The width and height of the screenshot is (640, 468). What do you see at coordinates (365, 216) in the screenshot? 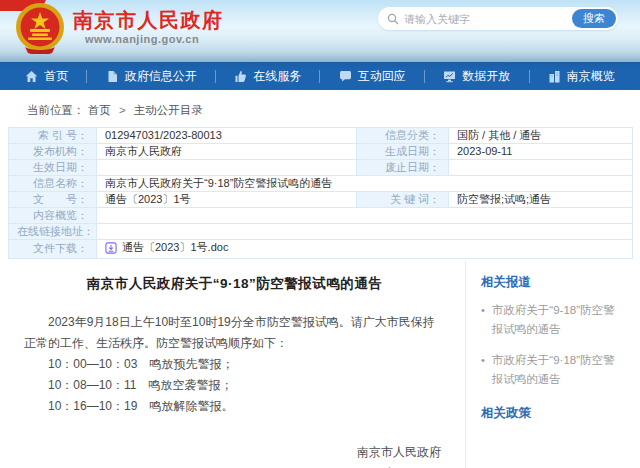
I see `summary-value` at bounding box center [365, 216].